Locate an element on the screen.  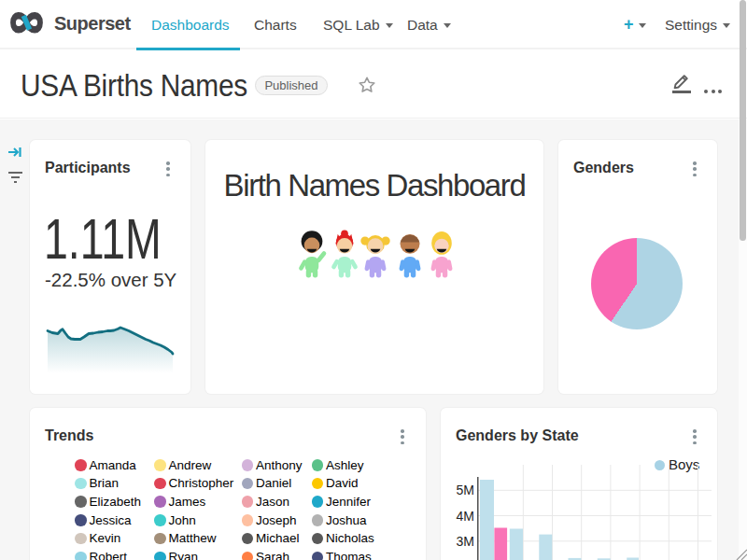
svg-text: 4M is located at coordinates (465, 516).